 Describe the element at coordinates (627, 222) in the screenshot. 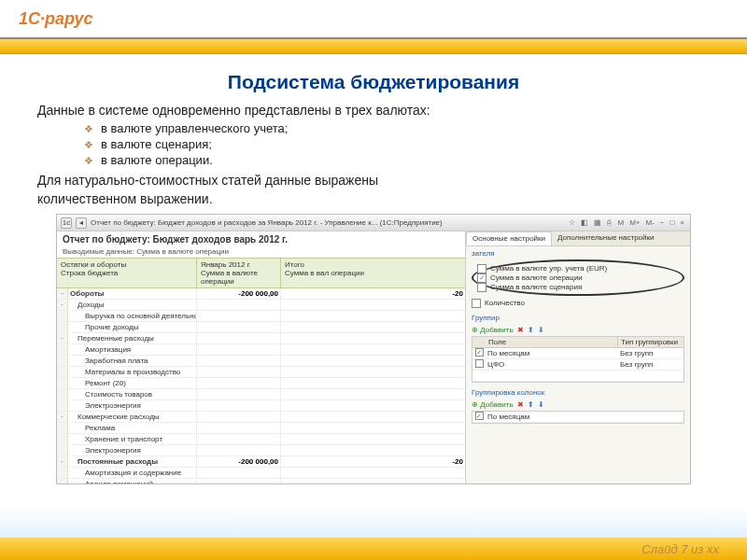

I see `window-controls: ☆ ◧ ▦ ⎙ M M+ M- − □ ×` at that location.